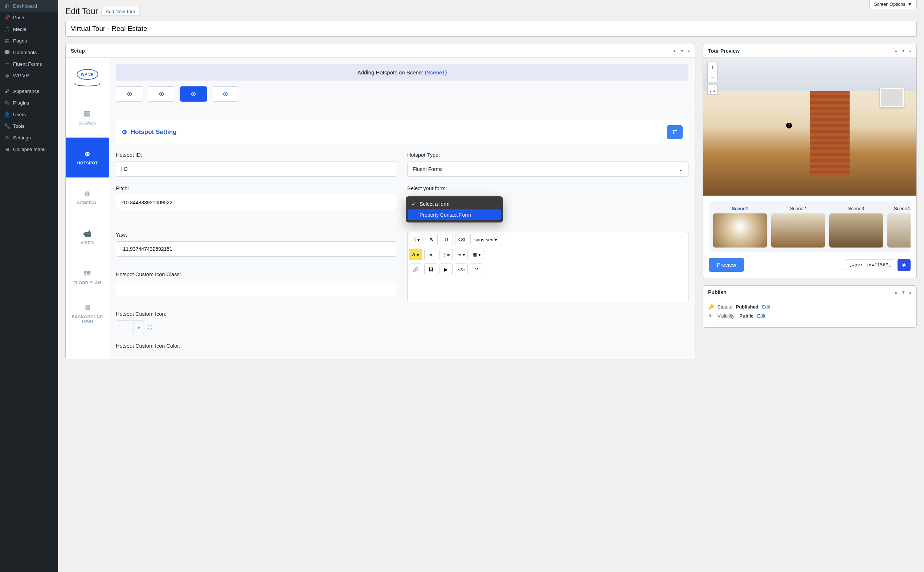 The height and width of the screenshot is (572, 924). Describe the element at coordinates (713, 67) in the screenshot. I see `zoom-in-button: +` at that location.